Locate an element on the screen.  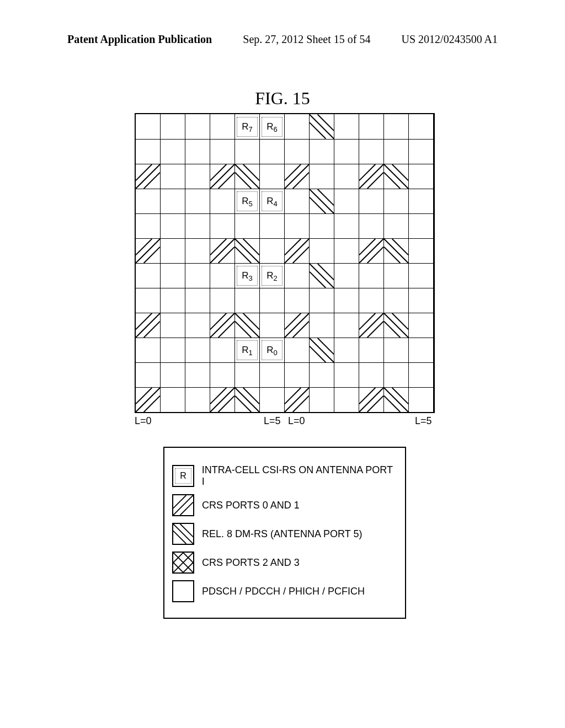
axis-label-l0-right: L=0 is located at coordinates (297, 421).